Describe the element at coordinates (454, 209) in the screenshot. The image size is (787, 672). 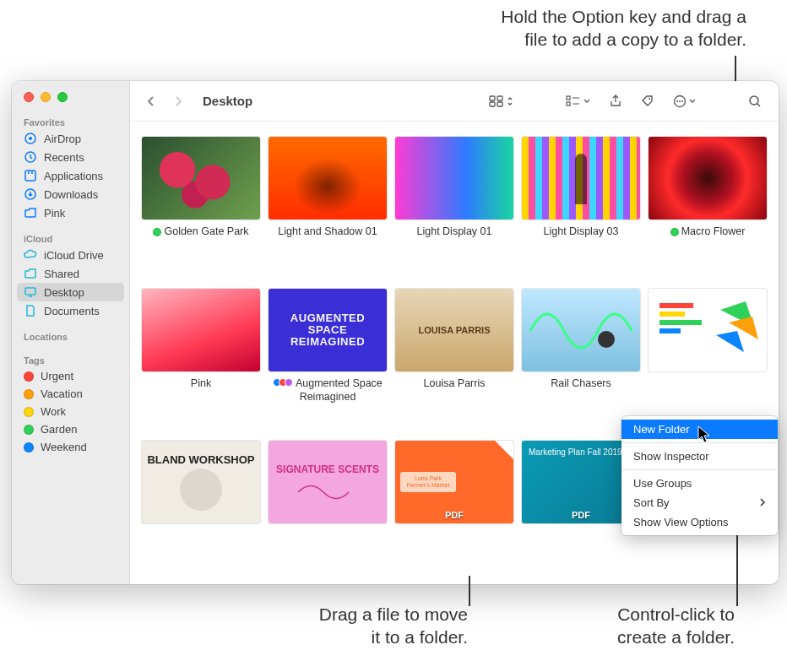
I see `file-item: Light Display 01` at that location.